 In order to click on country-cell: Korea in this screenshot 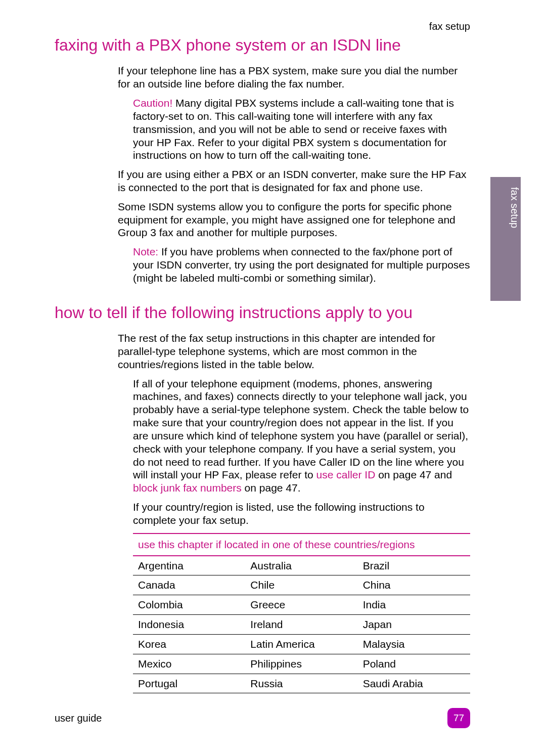, I will do `click(189, 644)`.